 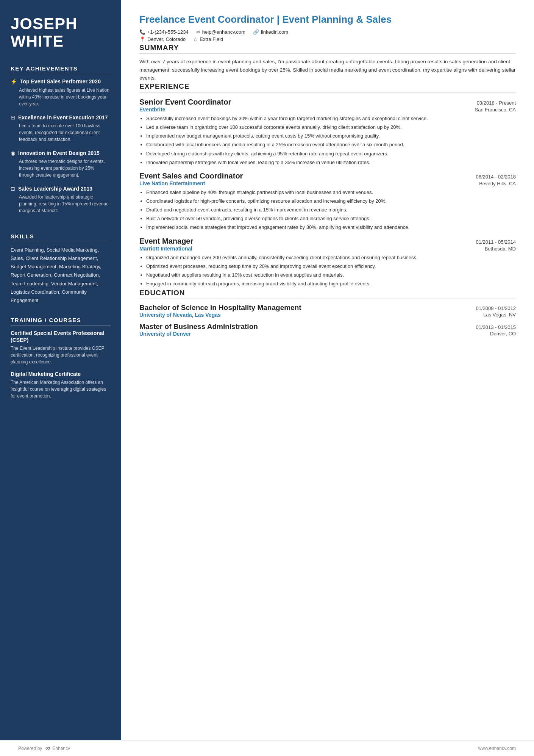 What do you see at coordinates (497, 748) in the screenshot?
I see `footer-website: www.enhancv.com` at bounding box center [497, 748].